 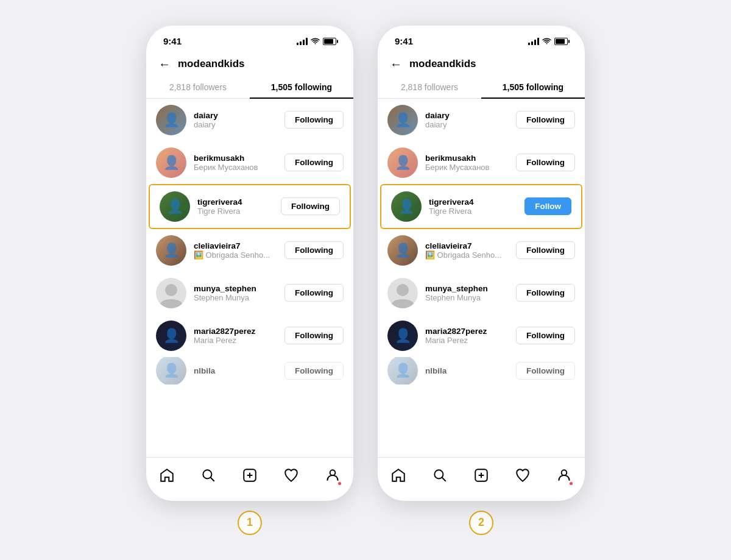 I want to click on notification-dot, so click(x=340, y=484).